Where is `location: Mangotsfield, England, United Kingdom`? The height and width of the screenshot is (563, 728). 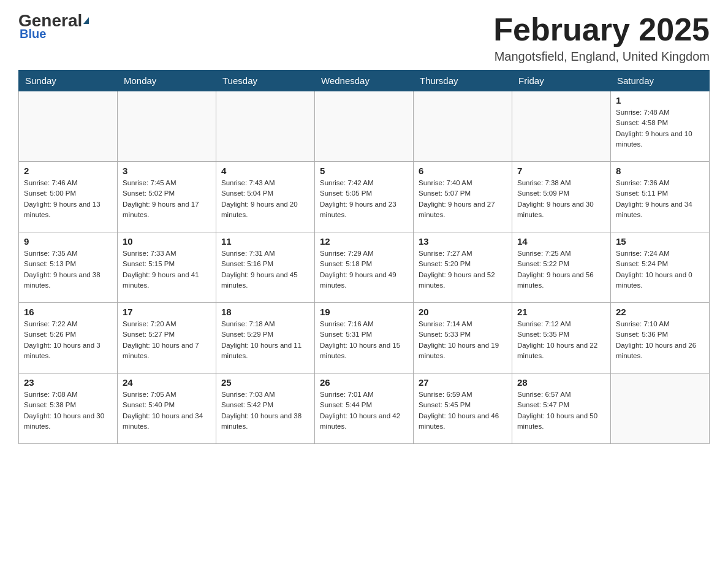 location: Mangotsfield, England, United Kingdom is located at coordinates (602, 56).